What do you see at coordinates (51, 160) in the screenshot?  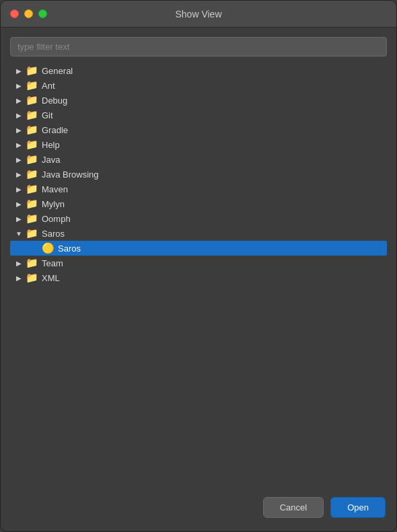 I see `tree-item-label: Java` at bounding box center [51, 160].